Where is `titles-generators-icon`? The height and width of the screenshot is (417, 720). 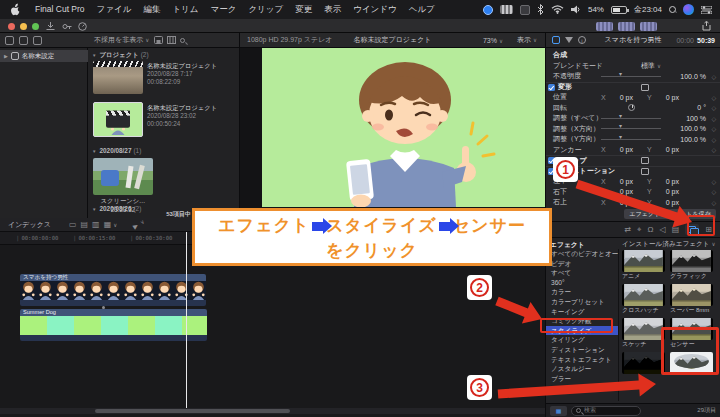 titles-generators-icon is located at coordinates (38, 40).